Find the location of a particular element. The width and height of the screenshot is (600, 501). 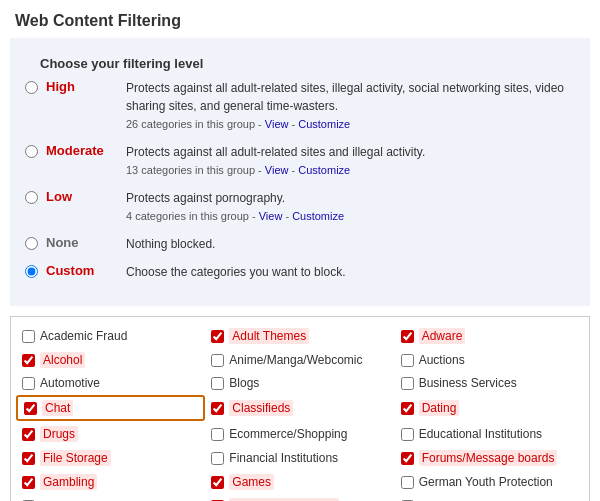

cat-checkbox-file-storage is located at coordinates (28, 458).